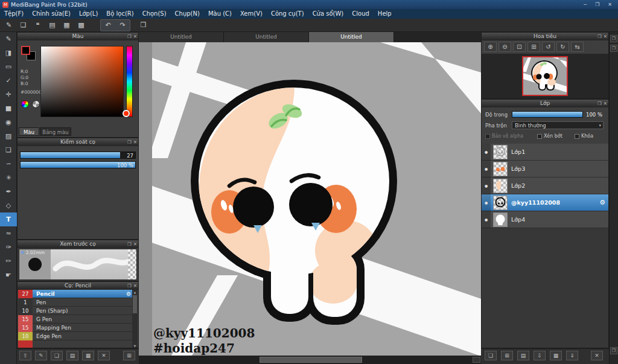  Describe the element at coordinates (78, 155) in the screenshot. I see `brush-size-slider: 27` at that location.